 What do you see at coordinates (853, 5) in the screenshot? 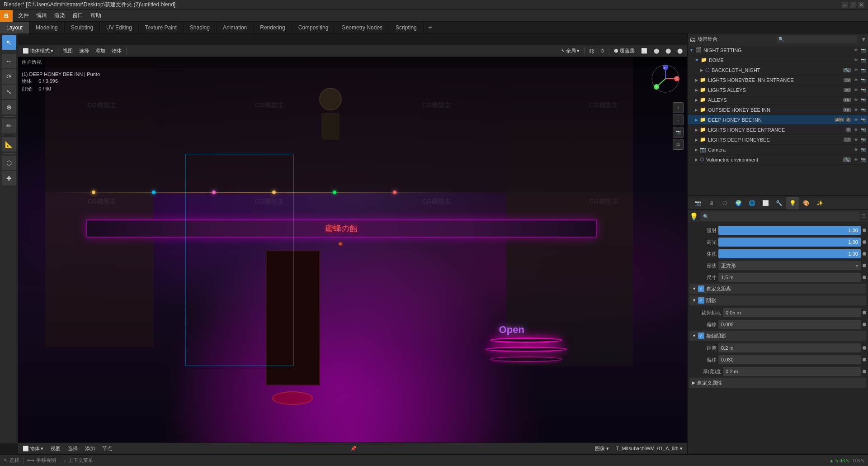
I see `maximize-button: □` at bounding box center [853, 5].